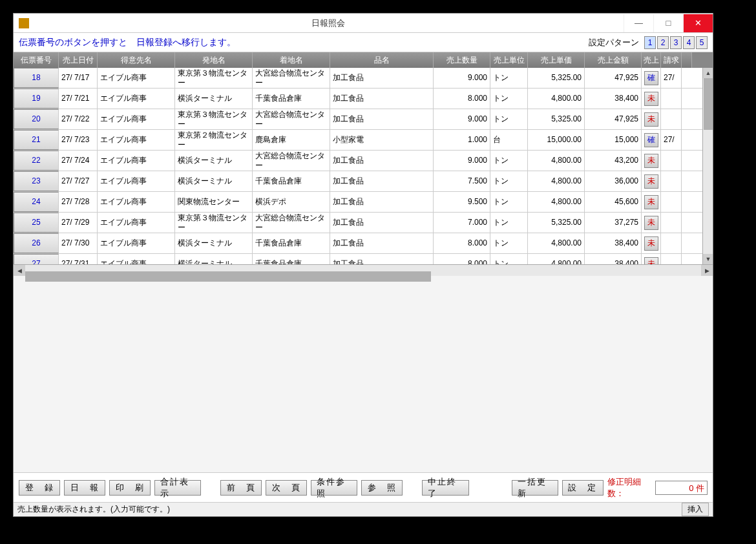 Image resolution: width=756 pixels, height=544 pixels. What do you see at coordinates (241, 488) in the screenshot?
I see `prev-page-button: 前 頁` at bounding box center [241, 488].